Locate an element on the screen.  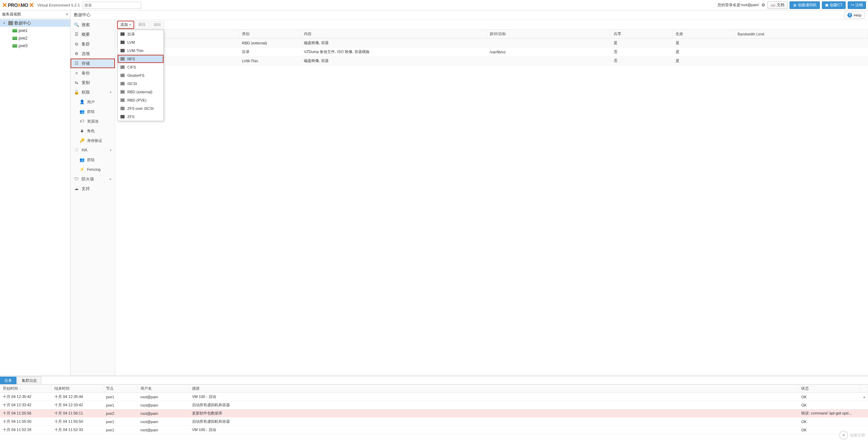
gear-icon: ⚙ is located at coordinates (763, 5).